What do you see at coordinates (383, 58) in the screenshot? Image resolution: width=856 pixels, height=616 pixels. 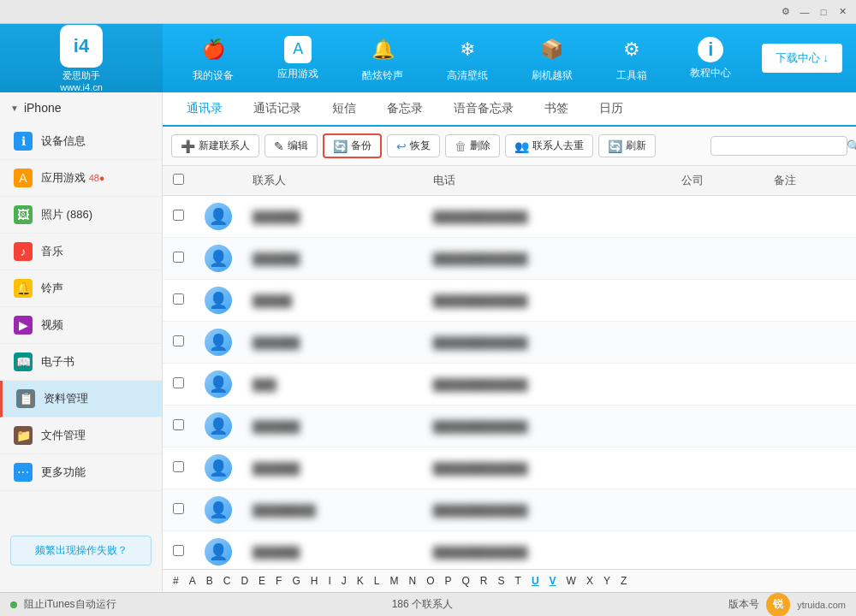 I see `nav-ringtones: 🔔 酷炫铃声` at bounding box center [383, 58].